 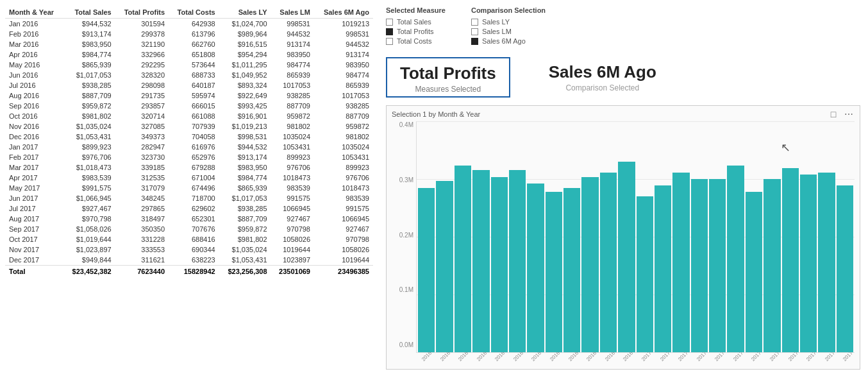 I want to click on table-header-sales-lm: Sales LM, so click(x=292, y=13).